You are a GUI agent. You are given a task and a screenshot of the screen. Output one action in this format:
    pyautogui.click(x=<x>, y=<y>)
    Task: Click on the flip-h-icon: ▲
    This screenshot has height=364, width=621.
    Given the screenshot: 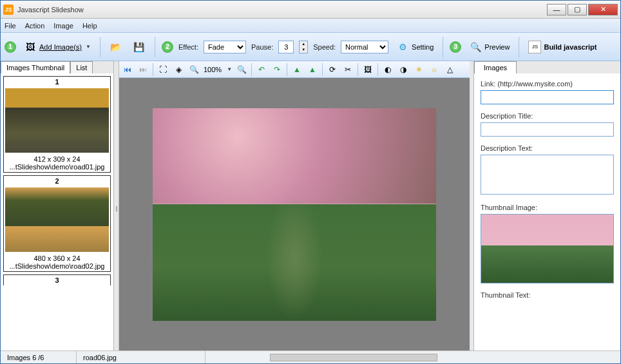 What is the action you would take?
    pyautogui.click(x=297, y=70)
    